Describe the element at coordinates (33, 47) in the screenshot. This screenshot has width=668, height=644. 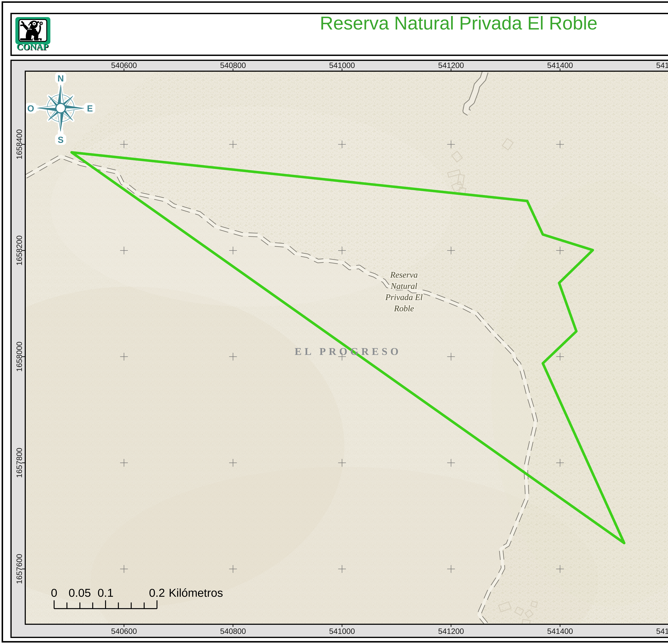
I see `svg-text: CONAP` at that location.